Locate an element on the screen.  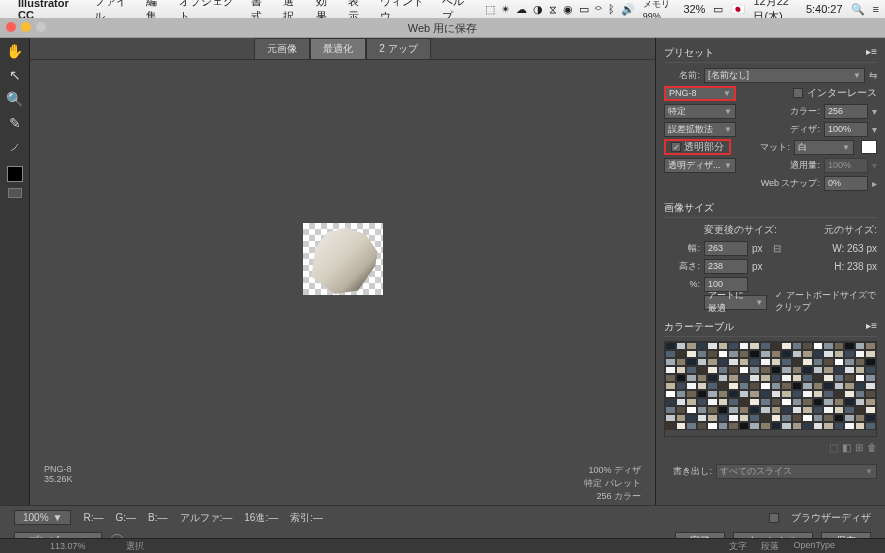
dog-image is located at coordinates (343, 259).